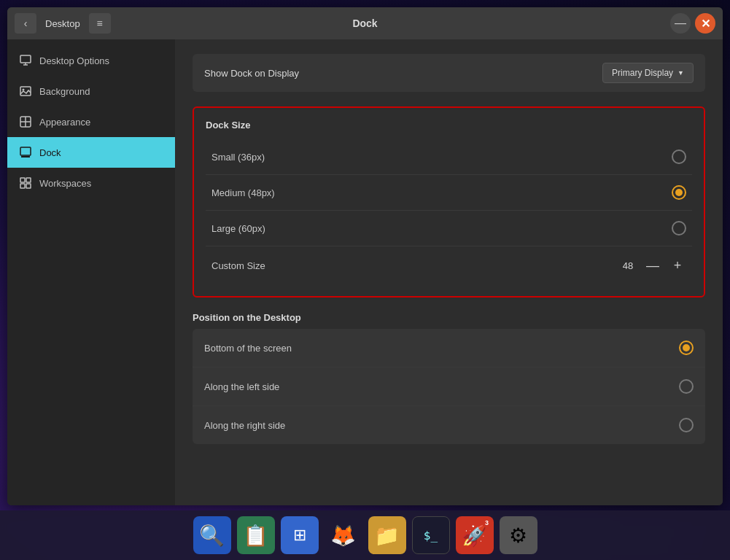 Image resolution: width=730 pixels, height=560 pixels. I want to click on minimize-button: —, so click(680, 23).